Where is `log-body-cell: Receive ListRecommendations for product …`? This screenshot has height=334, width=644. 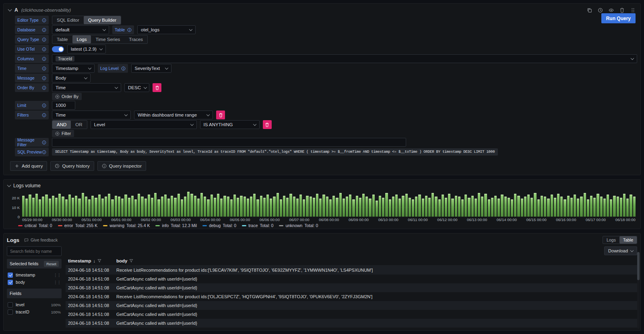 log-body-cell: Receive ListRecommendations for product … is located at coordinates (377, 297).